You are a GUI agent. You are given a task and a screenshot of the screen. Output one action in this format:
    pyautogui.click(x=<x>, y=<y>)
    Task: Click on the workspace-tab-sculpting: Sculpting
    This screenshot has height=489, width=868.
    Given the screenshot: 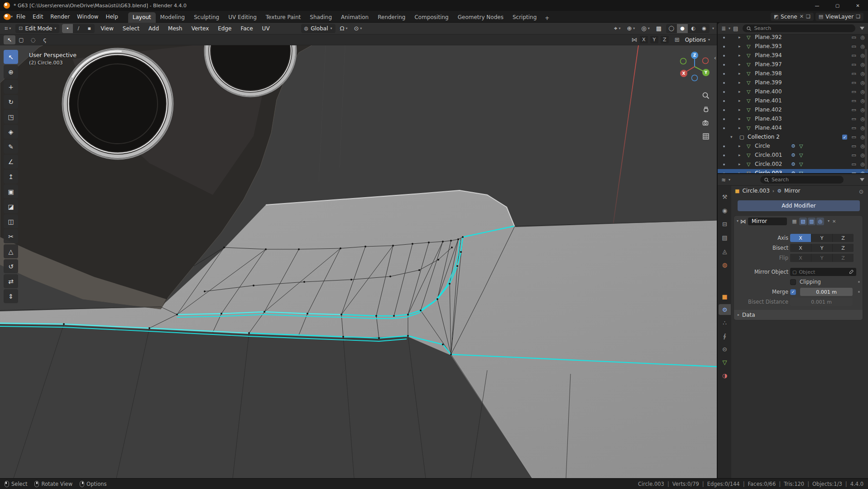 What is the action you would take?
    pyautogui.click(x=206, y=17)
    